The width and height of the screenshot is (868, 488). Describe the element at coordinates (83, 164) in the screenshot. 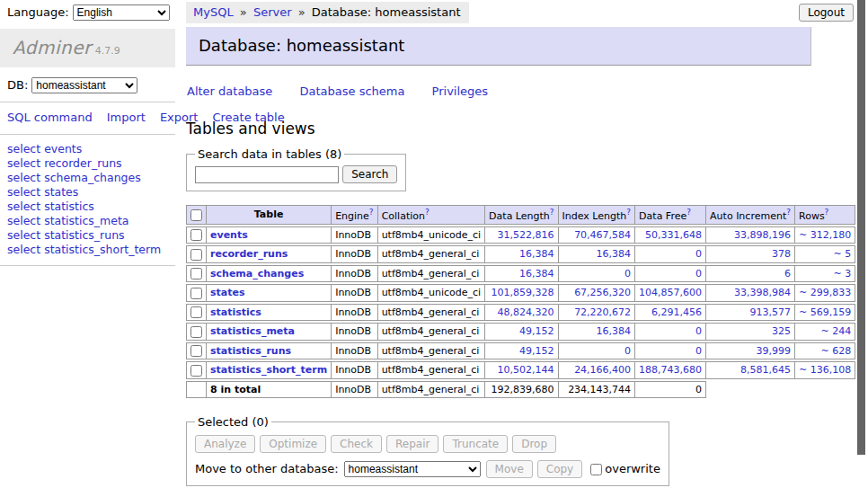

I see `sidebar-table-link: recorder_runs` at that location.